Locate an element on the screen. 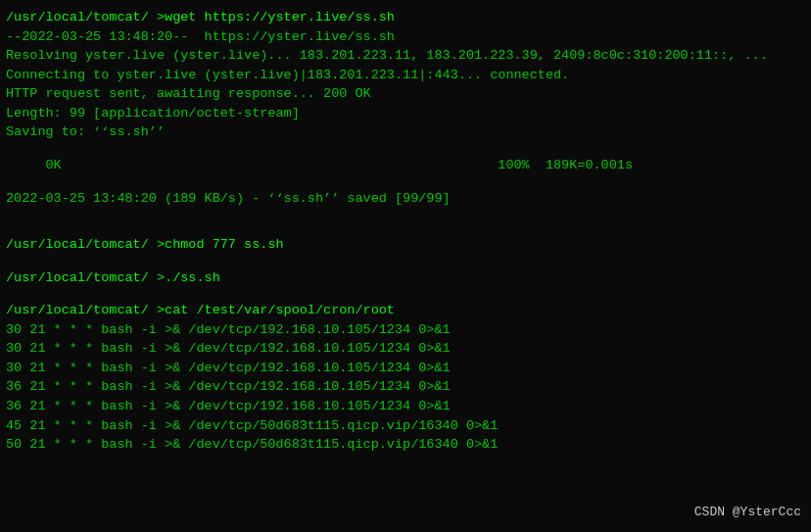 The height and width of the screenshot is (532, 811). terminal-line: Saving to: ‘‘ss.sh’’ is located at coordinates (406, 132).